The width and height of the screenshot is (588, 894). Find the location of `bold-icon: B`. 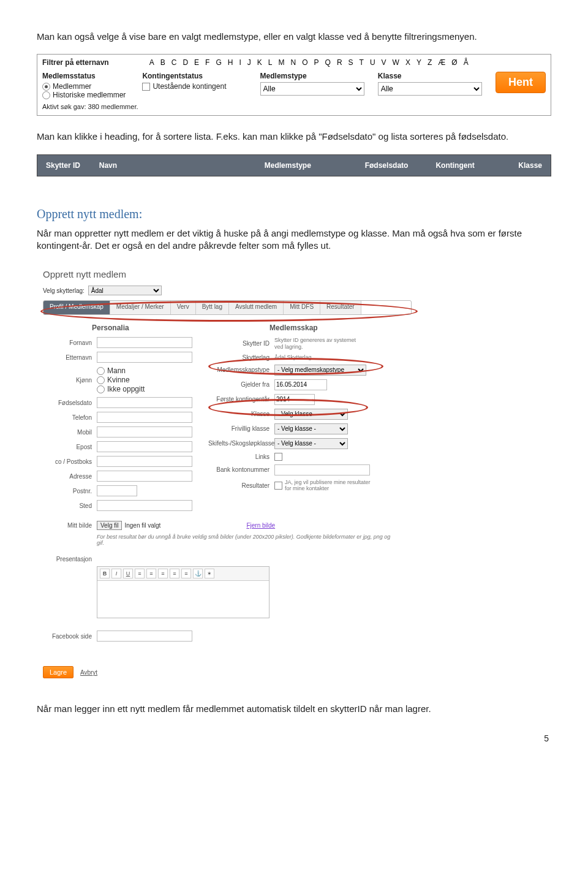

bold-icon: B is located at coordinates (105, 574).